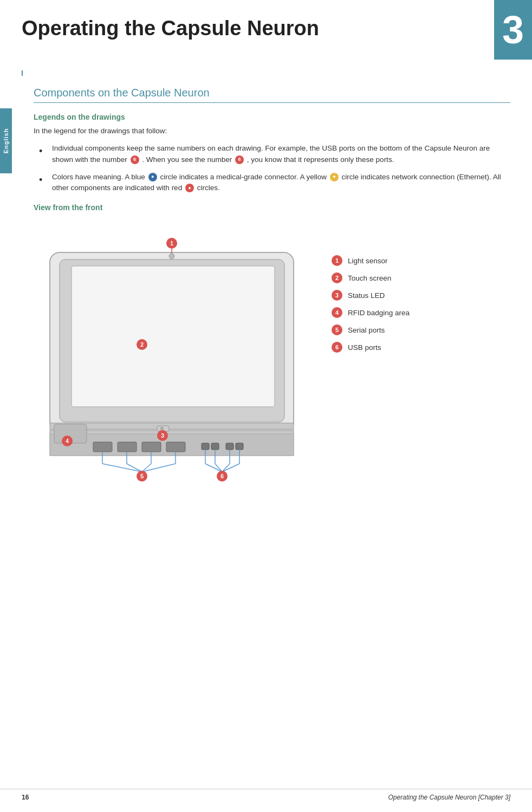 Image resolution: width=532 pixels, height=812 pixels. Describe the element at coordinates (371, 295) in the screenshot. I see `legend-item-3: 3 Status LED` at that location.